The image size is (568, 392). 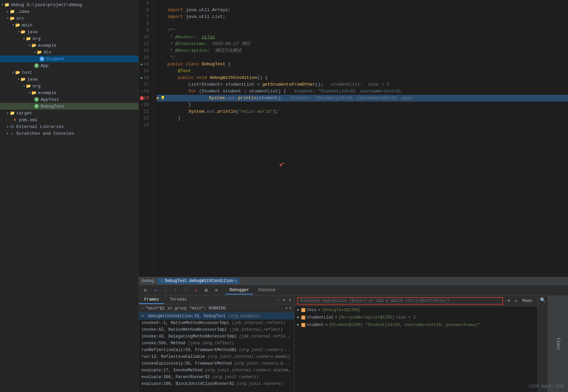 What do you see at coordinates (142, 91) in the screenshot?
I see `fold-gutter-icon: ▾` at bounding box center [142, 91].